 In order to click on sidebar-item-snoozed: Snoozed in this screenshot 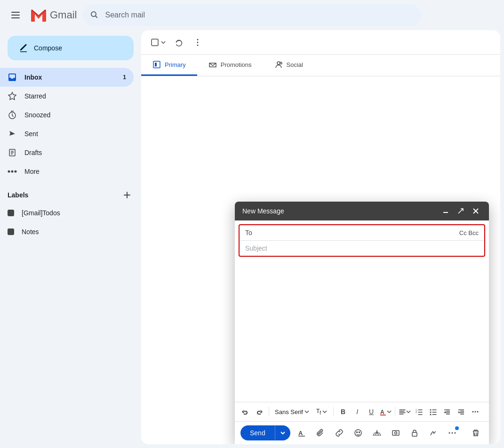, I will do `click(67, 115)`.